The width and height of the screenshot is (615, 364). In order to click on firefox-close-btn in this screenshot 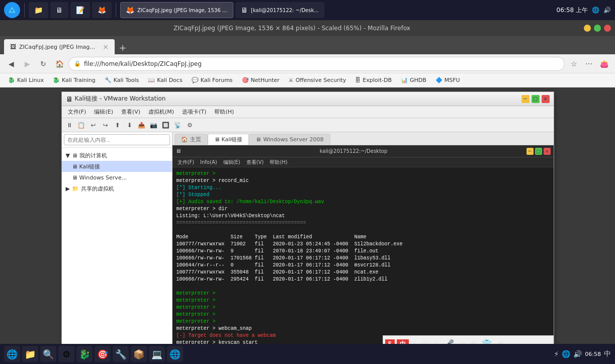, I will do `click(607, 28)`.